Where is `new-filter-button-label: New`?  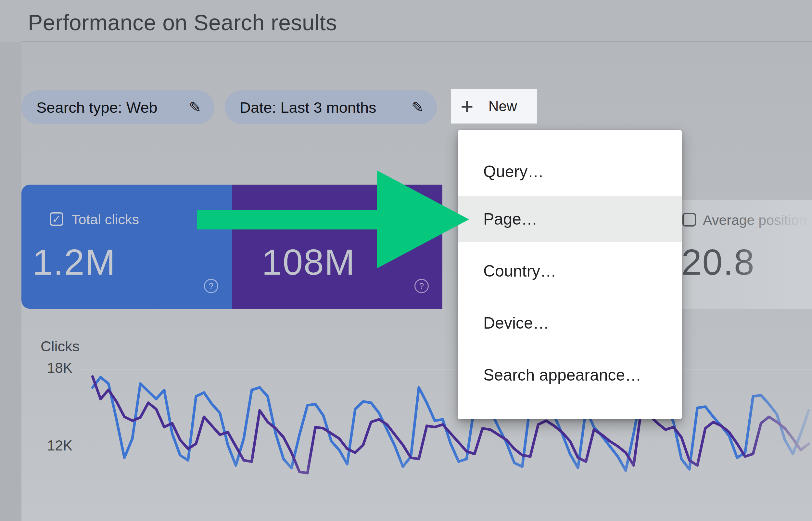
new-filter-button-label: New is located at coordinates (503, 106).